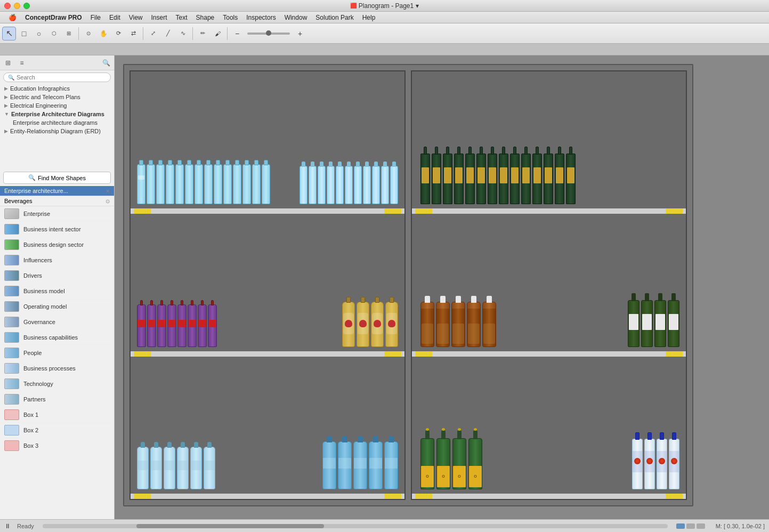 Image resolution: width=769 pixels, height=532 pixels. I want to click on find-more-shapes-btn: 🔍 Find More Shapes, so click(57, 178).